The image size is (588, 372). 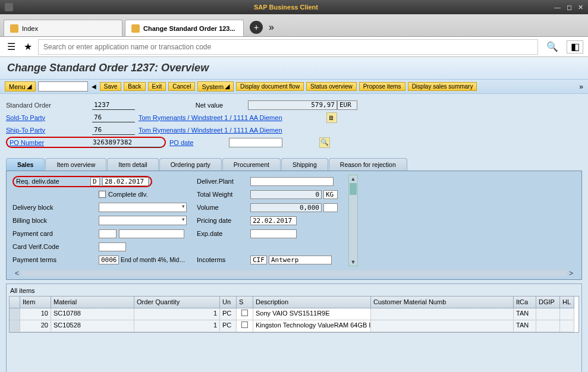 What do you see at coordinates (567, 314) in the screenshot?
I see `cell-hl` at bounding box center [567, 314].